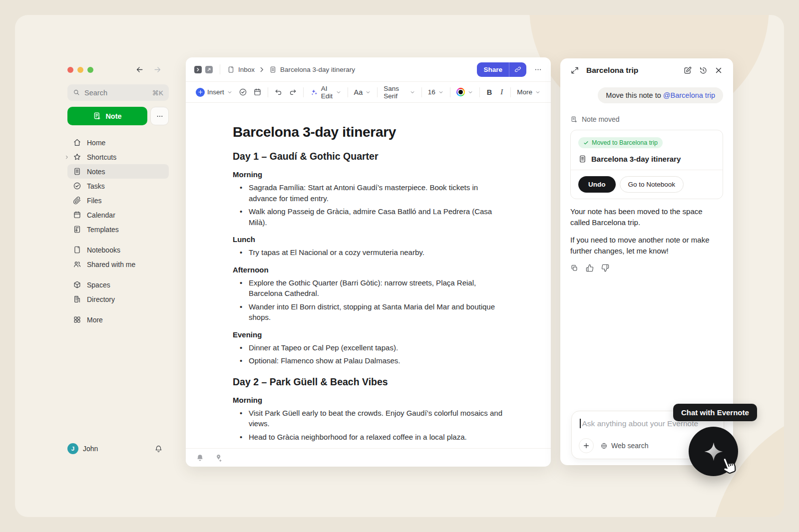  I want to click on note-more-button, so click(160, 116).